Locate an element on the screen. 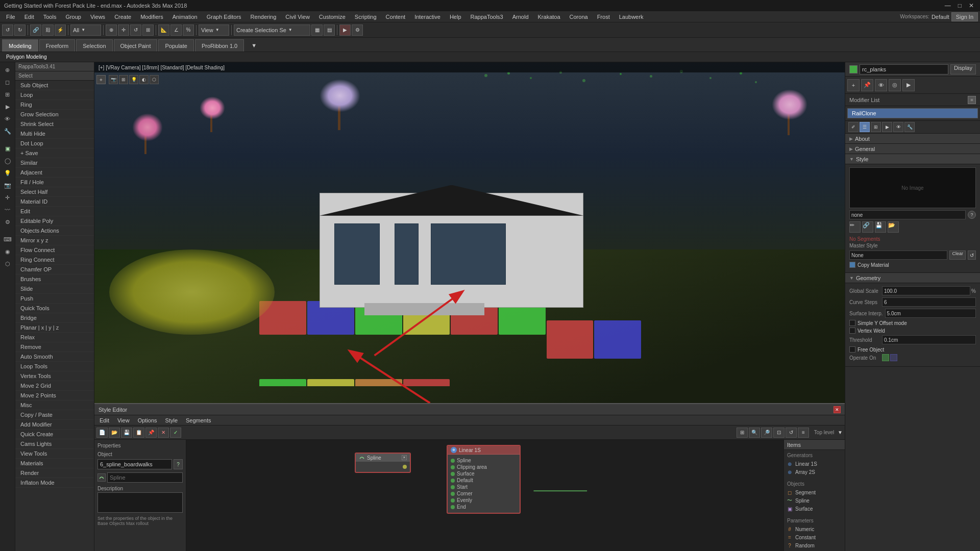  all-dropdown: All ▼ is located at coordinates (86, 30).